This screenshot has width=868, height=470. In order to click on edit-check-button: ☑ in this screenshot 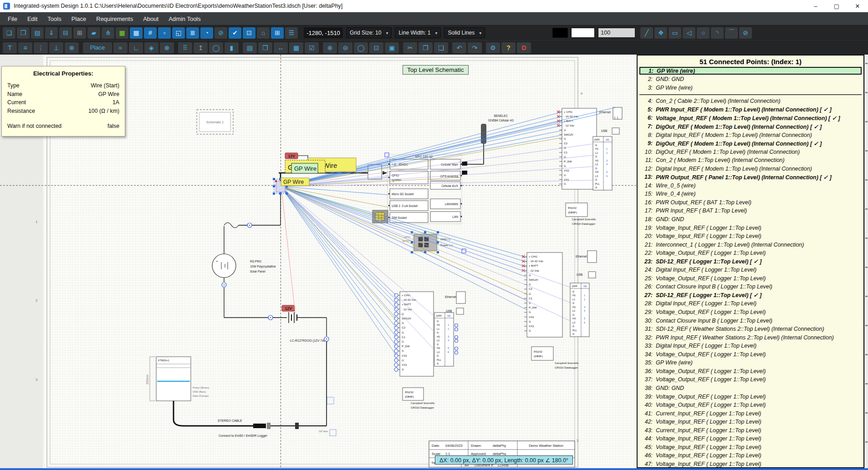, I will do `click(311, 48)`.